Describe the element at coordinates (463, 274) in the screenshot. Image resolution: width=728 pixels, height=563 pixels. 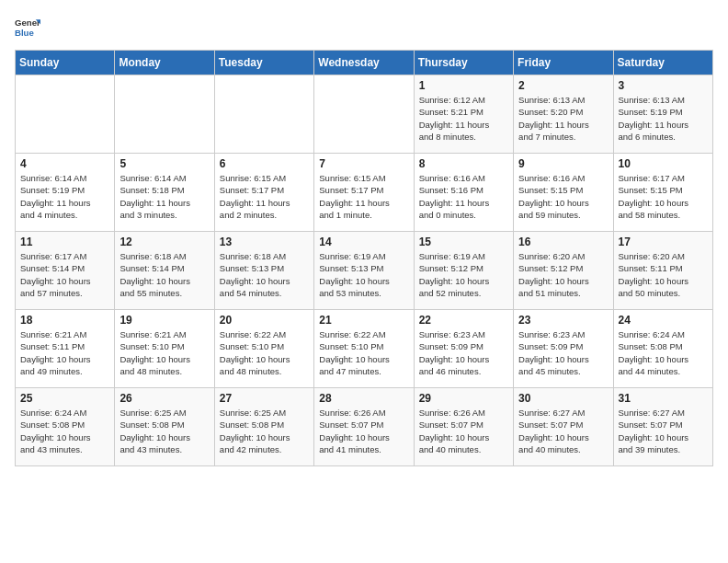
I see `day-detail: Sunrise: 6:19 AM Sunset: 5:12 PM Dayligh…` at that location.